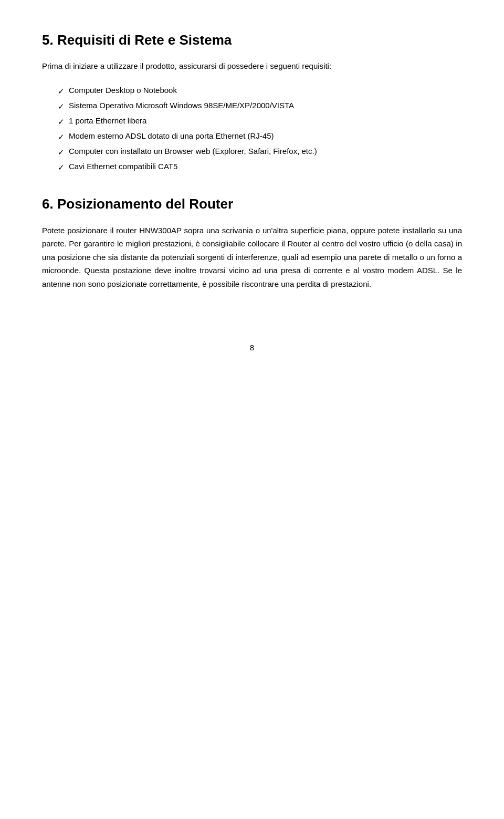 This screenshot has height=819, width=504. I want to click on section5-intro: Prima di iniziare a utilizzare il prodot…, so click(252, 66).